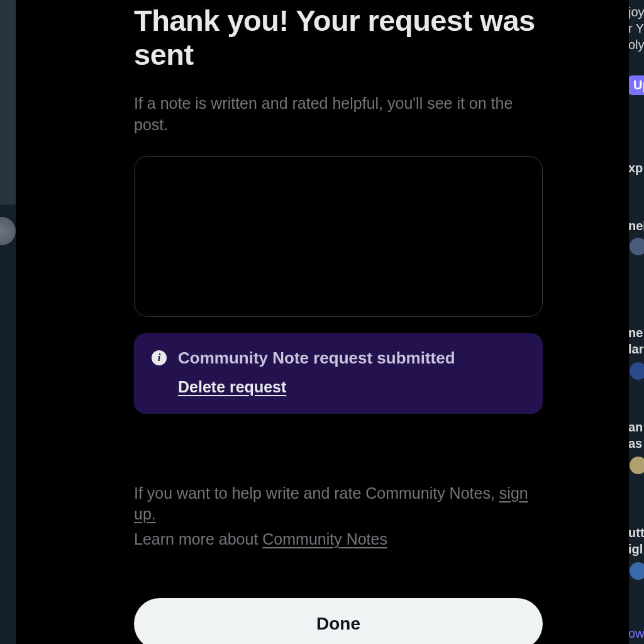 This screenshot has height=644, width=644. What do you see at coordinates (338, 621) in the screenshot?
I see `done-button: Done` at bounding box center [338, 621].